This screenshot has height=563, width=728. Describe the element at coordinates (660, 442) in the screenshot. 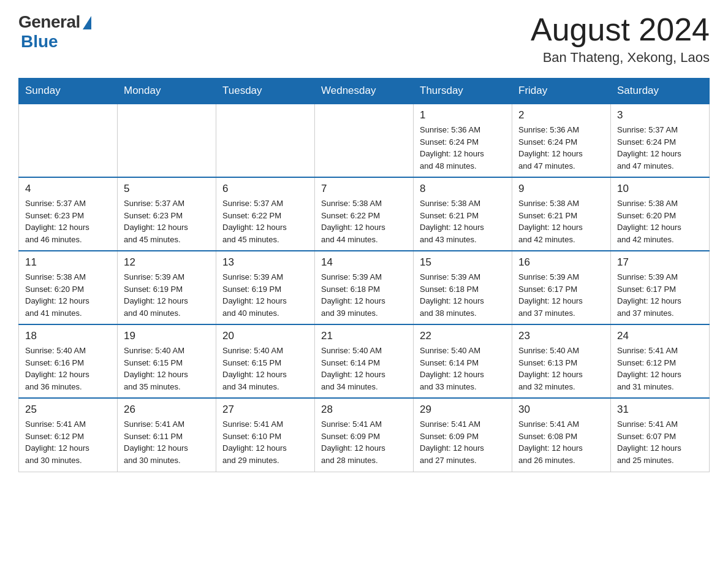

I see `day-info: Sunrise: 5:41 AMSunset: 6:07 PMDaylight:…` at that location.